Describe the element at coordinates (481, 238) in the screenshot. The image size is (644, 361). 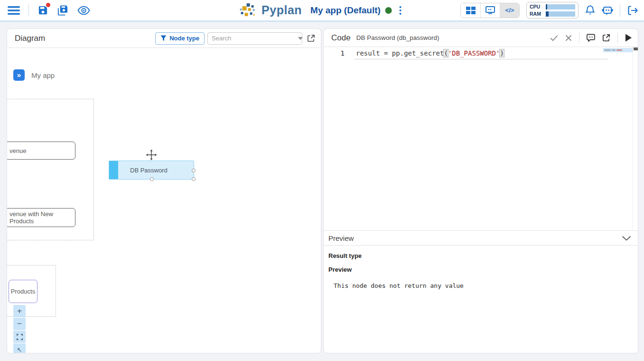
I see `preview-header: Preview` at that location.